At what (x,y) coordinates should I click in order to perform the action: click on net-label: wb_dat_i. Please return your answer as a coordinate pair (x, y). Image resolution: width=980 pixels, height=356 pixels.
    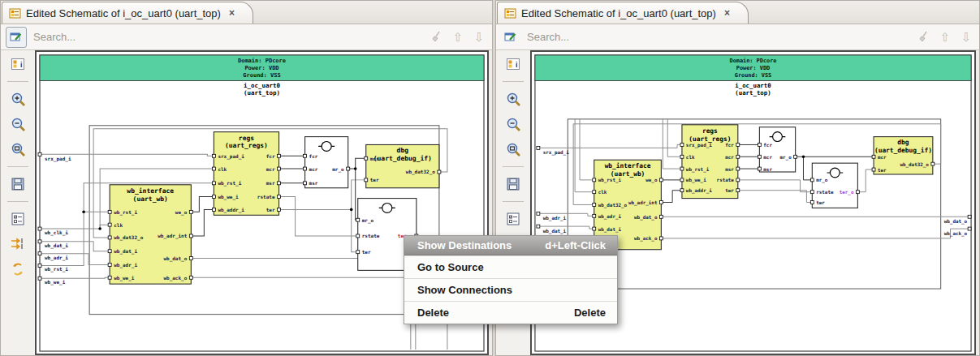
    Looking at the image, I should click on (57, 246).